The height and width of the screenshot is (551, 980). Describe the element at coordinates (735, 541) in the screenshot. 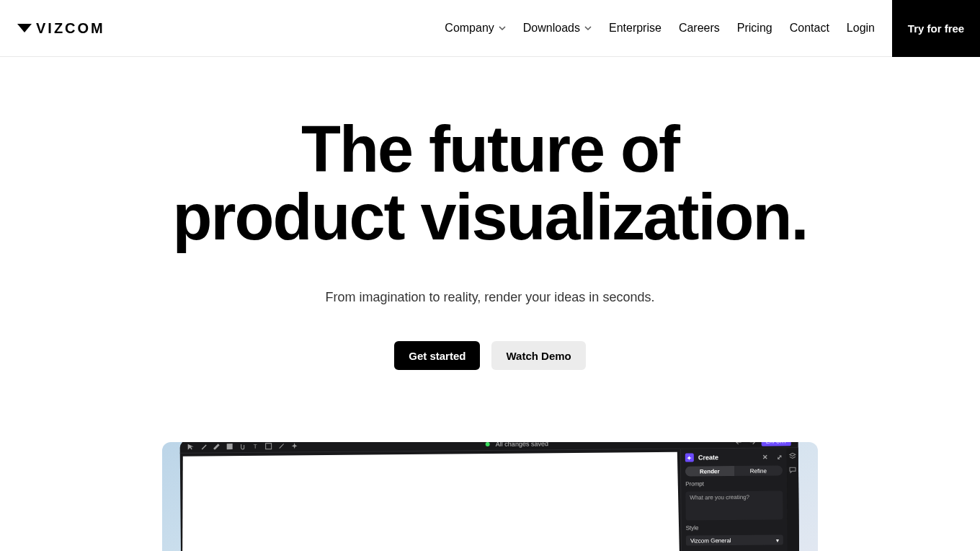

I see `style-dropdown: Vizcom General ▾` at that location.